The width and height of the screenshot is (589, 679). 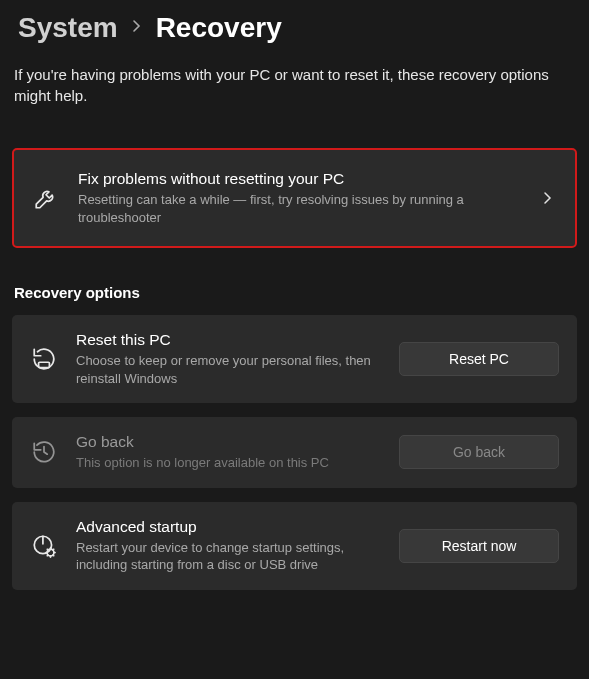 I want to click on fix-problems-card: Fix problems without resetting your PC R…, so click(x=294, y=198).